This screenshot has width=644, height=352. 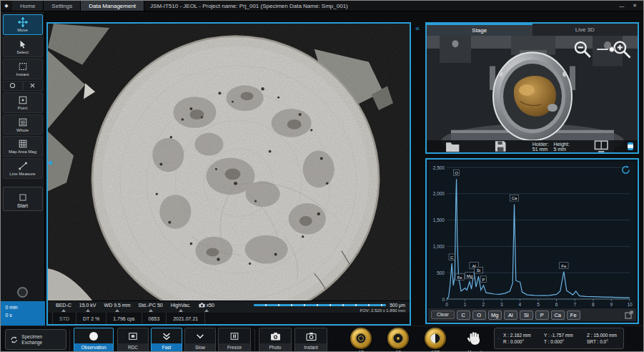 What do you see at coordinates (479, 315) in the screenshot?
I see `element-button-o: O` at bounding box center [479, 315].